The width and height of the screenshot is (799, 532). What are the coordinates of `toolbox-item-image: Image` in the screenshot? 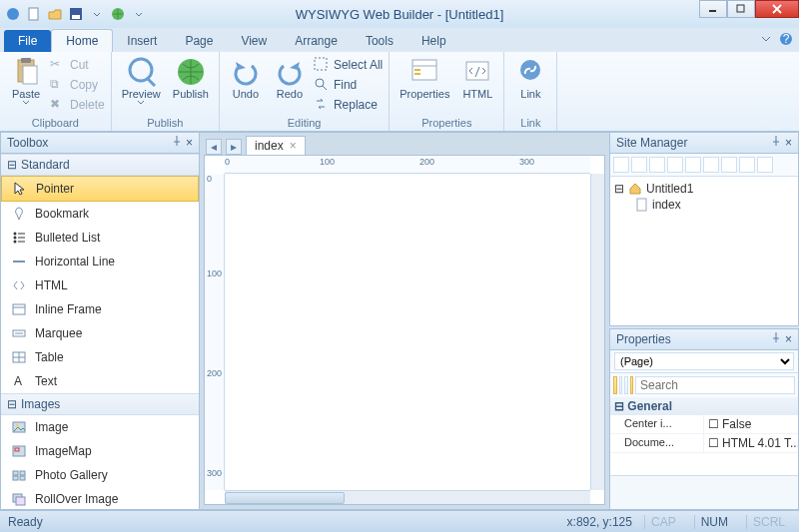 It's located at (100, 427).